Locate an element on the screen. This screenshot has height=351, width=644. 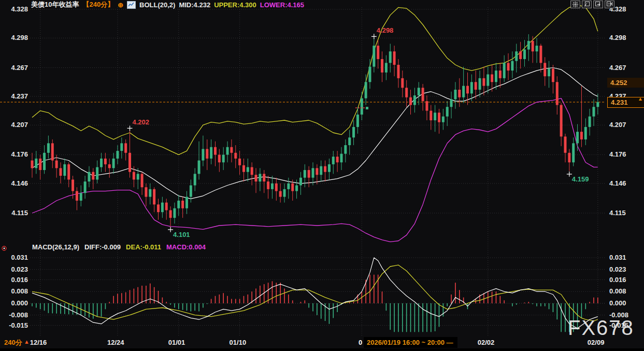
scroll-to-latest-icon: ▲ is located at coordinates (640, 99).